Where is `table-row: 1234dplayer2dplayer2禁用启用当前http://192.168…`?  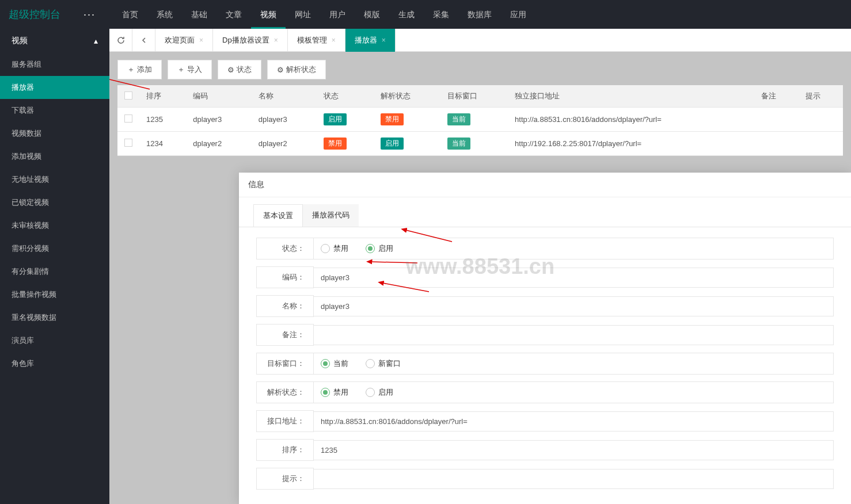 table-row: 1234dplayer2dplayer2禁用启用当前http://192.168… is located at coordinates (480, 144).